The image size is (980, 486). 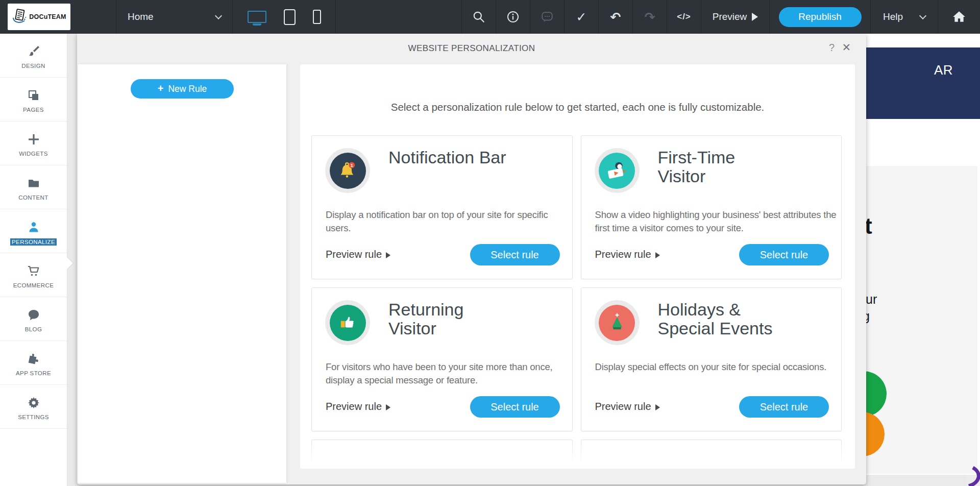 I want to click on preview-button: Preview, so click(x=735, y=17).